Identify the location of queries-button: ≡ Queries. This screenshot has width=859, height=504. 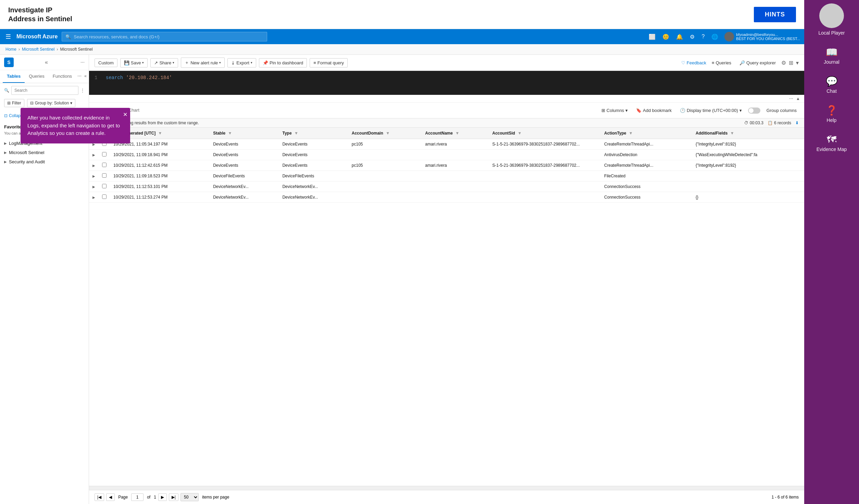
(721, 63).